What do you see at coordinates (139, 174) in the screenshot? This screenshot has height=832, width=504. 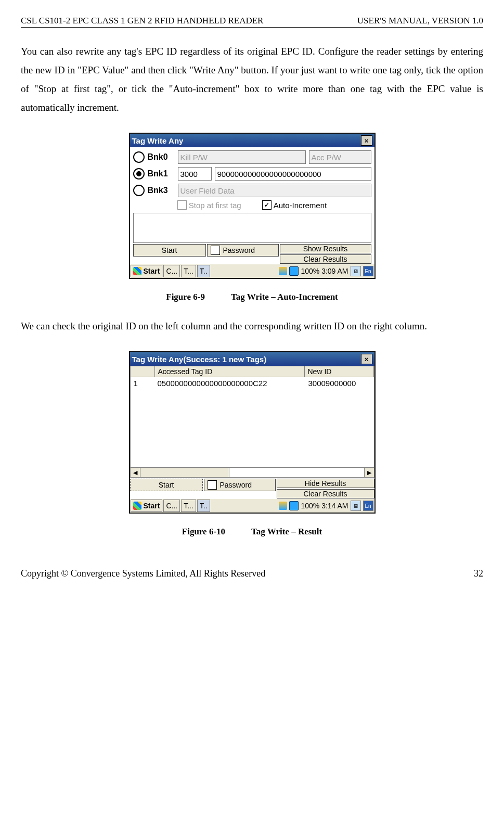 I see `bnk1-radio` at bounding box center [139, 174].